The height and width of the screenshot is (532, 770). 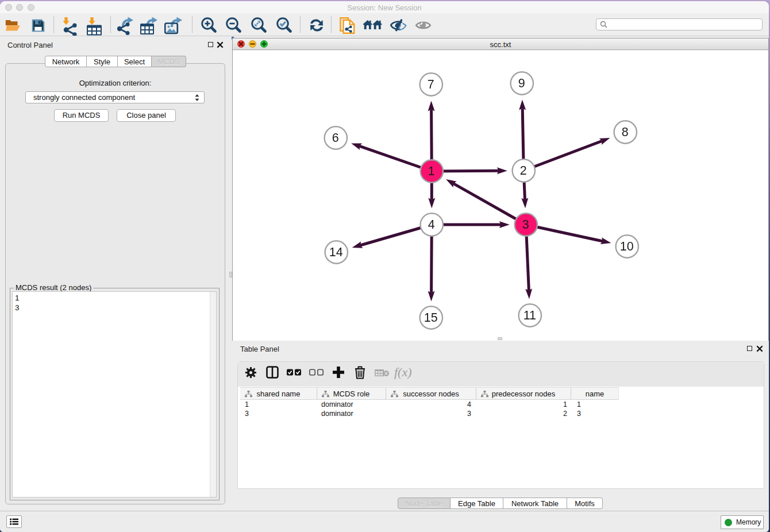 What do you see at coordinates (526, 225) in the screenshot?
I see `svg-text: 3` at bounding box center [526, 225].